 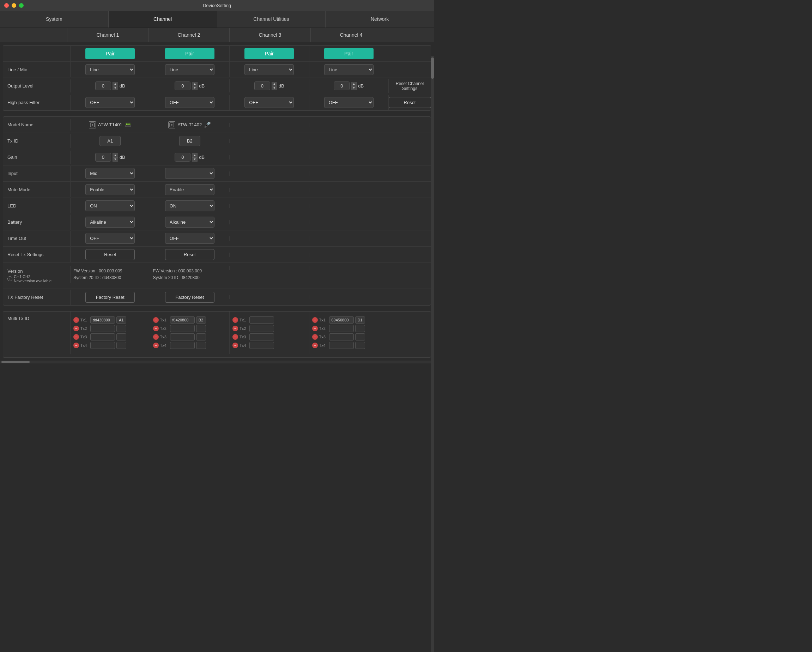 What do you see at coordinates (190, 102) in the screenshot?
I see `hpf-select-2: OFFON` at bounding box center [190, 102].